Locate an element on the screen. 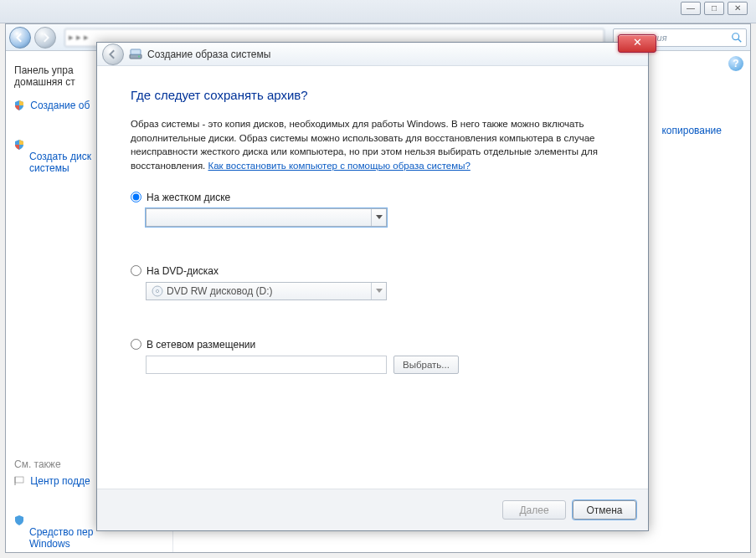  help-icon: ? is located at coordinates (736, 64).